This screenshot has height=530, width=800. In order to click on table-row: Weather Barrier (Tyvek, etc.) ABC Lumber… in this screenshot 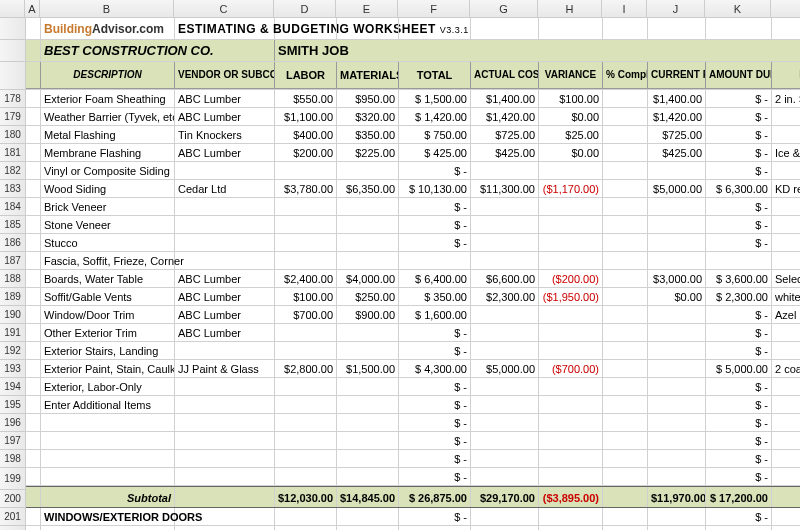, I will do `click(413, 117)`.